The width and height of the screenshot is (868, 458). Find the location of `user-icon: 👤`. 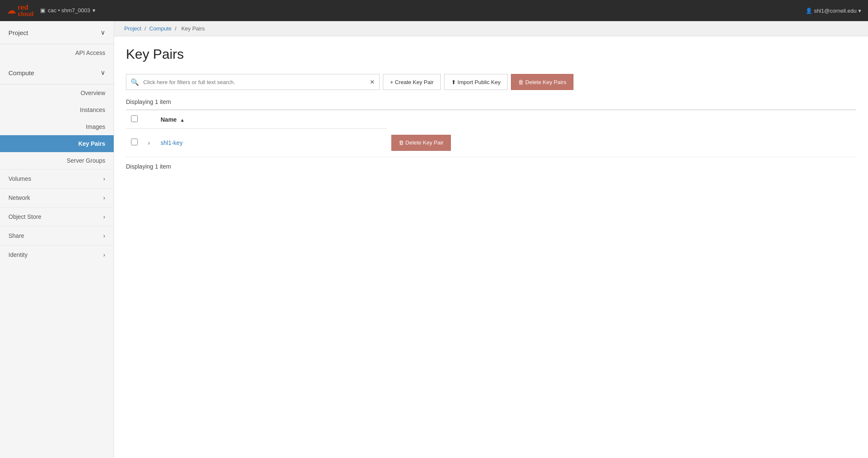

user-icon: 👤 is located at coordinates (809, 11).